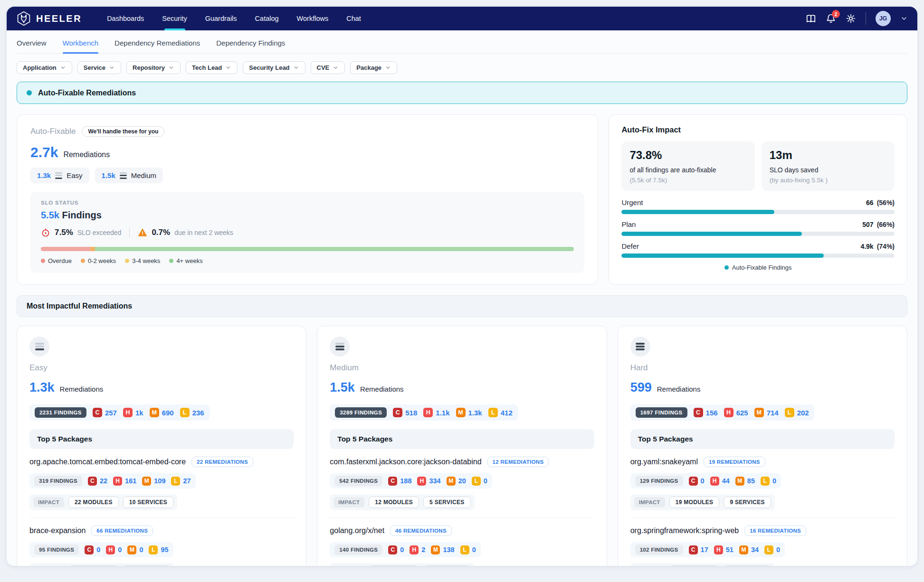 The height and width of the screenshot is (582, 924). I want to click on nav-item-dashboards: Dashboards, so click(125, 19).